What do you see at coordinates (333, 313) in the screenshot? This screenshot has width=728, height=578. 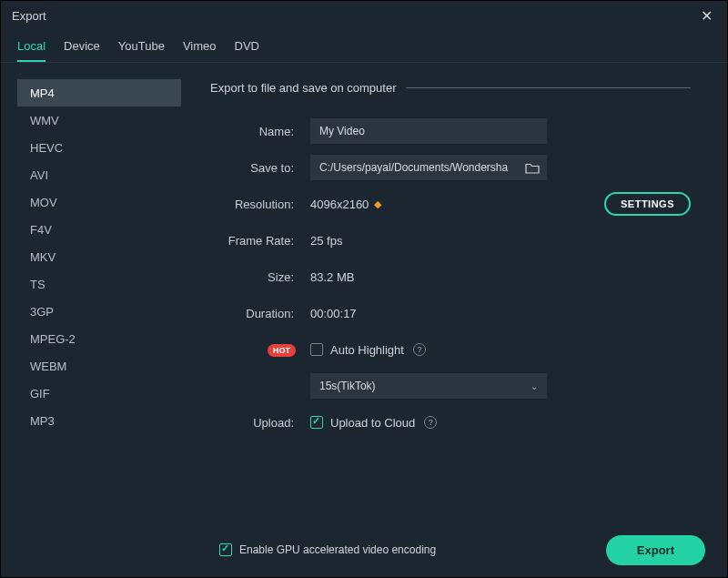 I see `duration-value: 00:00:17` at bounding box center [333, 313].